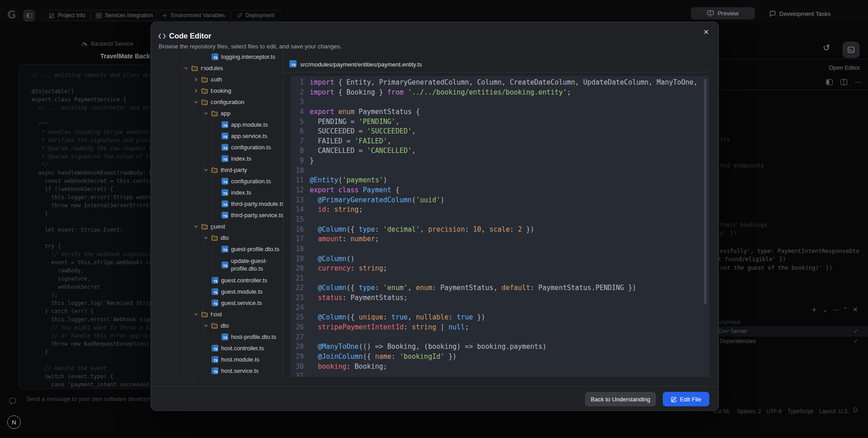 The image size is (868, 438). Describe the element at coordinates (686, 399) in the screenshot. I see `edit-file-button: Edit File` at that location.